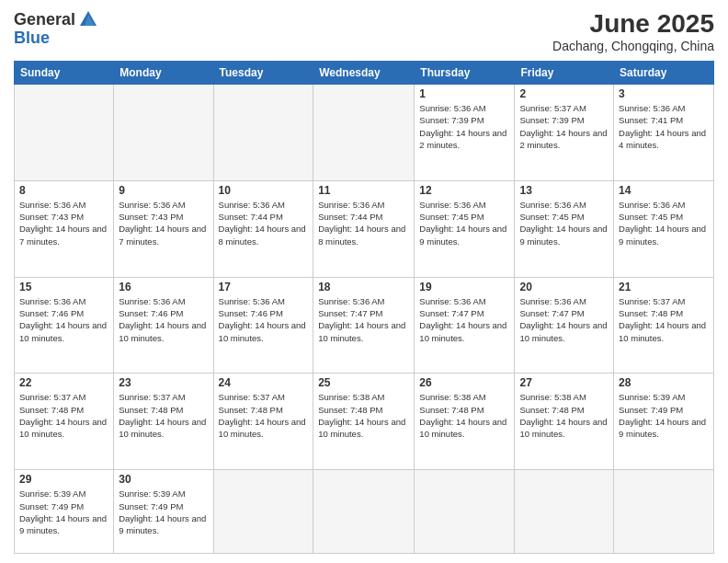 The height and width of the screenshot is (563, 728). I want to click on calendar-cell: 11Sunrise: 5:36 AMSunset: 7:44 PMDayligh…, so click(364, 228).